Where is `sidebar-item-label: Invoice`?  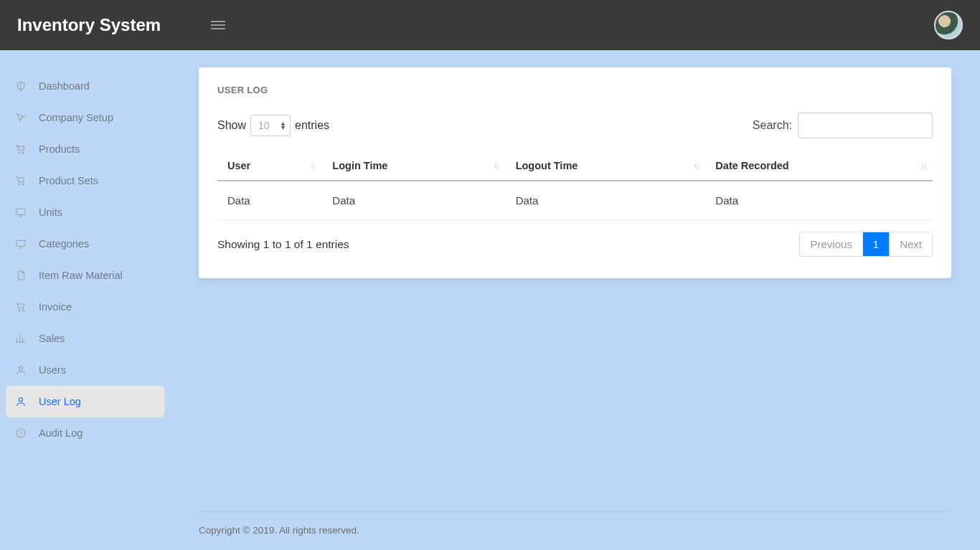
sidebar-item-label: Invoice is located at coordinates (55, 307).